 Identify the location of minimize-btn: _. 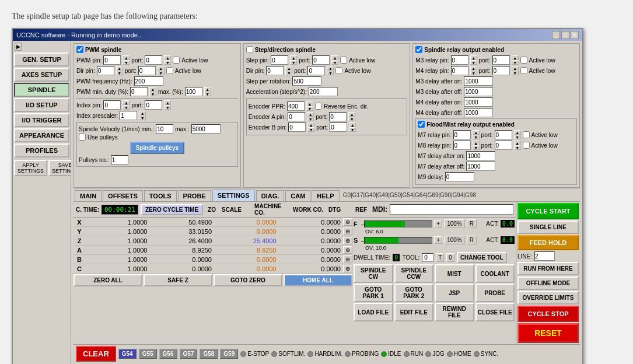
(556, 35).